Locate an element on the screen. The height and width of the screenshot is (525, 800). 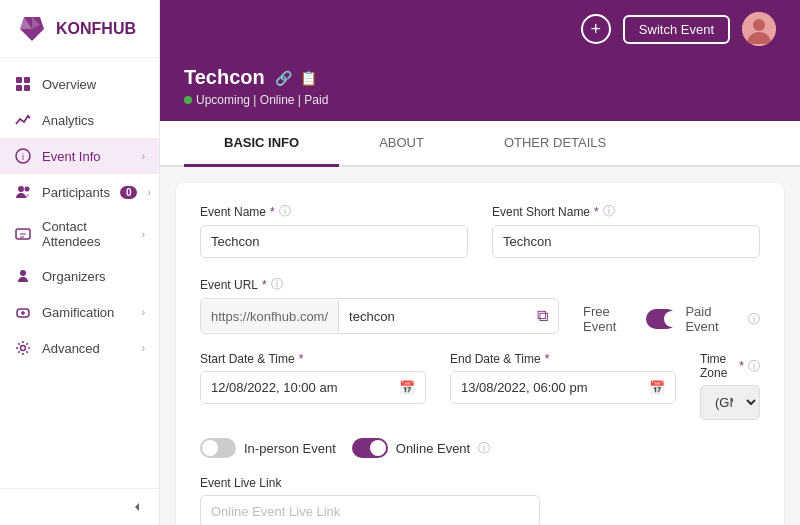
tabs-bar: BASIC INFO ABOUT OTHER DETAILS is located at coordinates (480, 144).